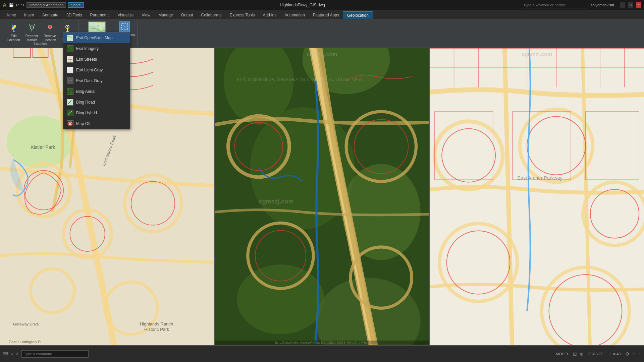 Image resolution: width=644 pixels, height=362 pixels. What do you see at coordinates (276, 201) in the screenshot?
I see `svg-text: cgmszj.com` at bounding box center [276, 201].